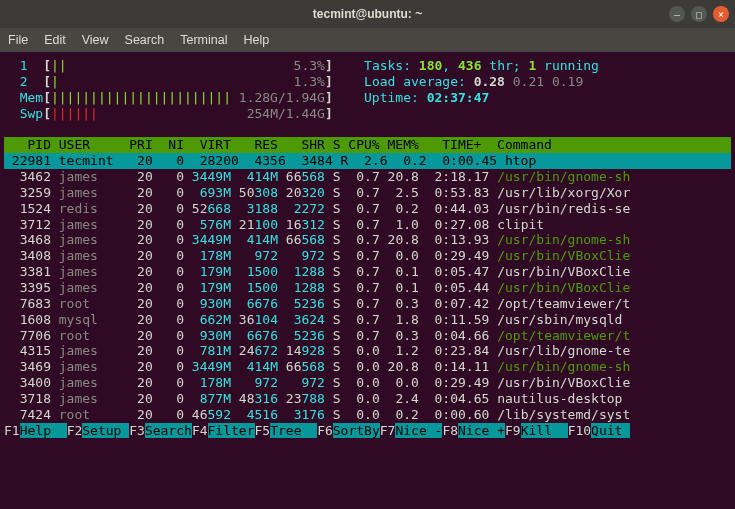 The width and height of the screenshot is (735, 509). What do you see at coordinates (368, 383) in the screenshot?
I see `process-row: 3400 james 20 0 178M 972 972 S 0.0 0.0 0…` at bounding box center [368, 383].